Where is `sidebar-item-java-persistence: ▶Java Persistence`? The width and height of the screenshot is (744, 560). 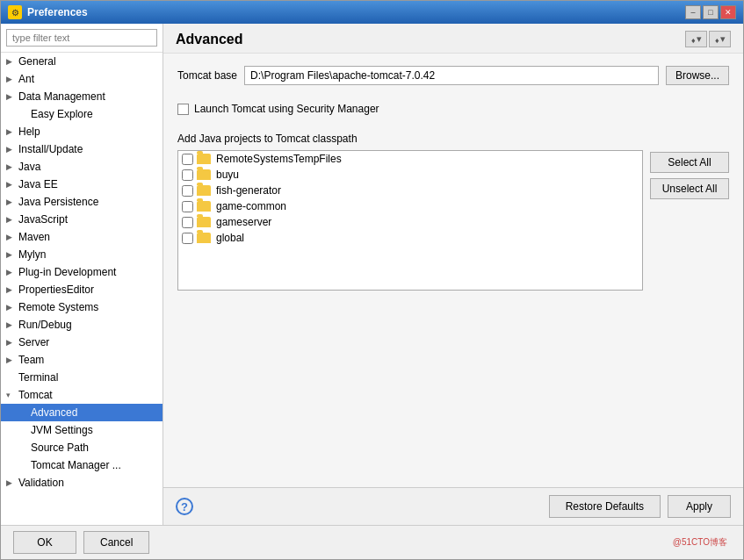 sidebar-item-java-persistence: ▶Java Persistence is located at coordinates (82, 202).